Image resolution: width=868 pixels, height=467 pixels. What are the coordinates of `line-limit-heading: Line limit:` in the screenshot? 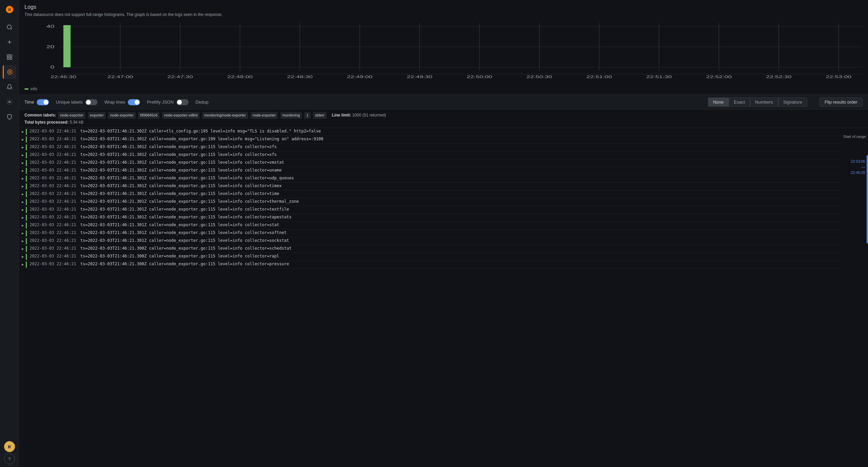 It's located at (341, 115).